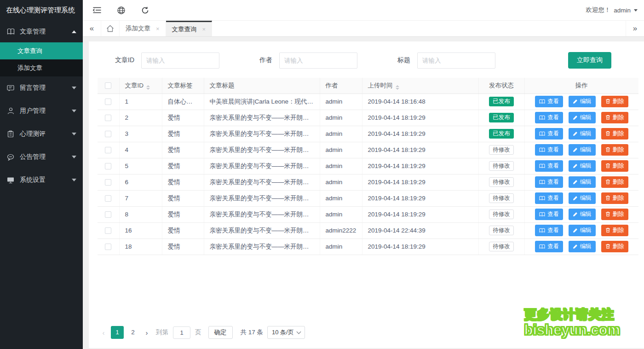 This screenshot has height=349, width=644. What do you see at coordinates (97, 10) in the screenshot?
I see `collapse-menu-icon` at bounding box center [97, 10].